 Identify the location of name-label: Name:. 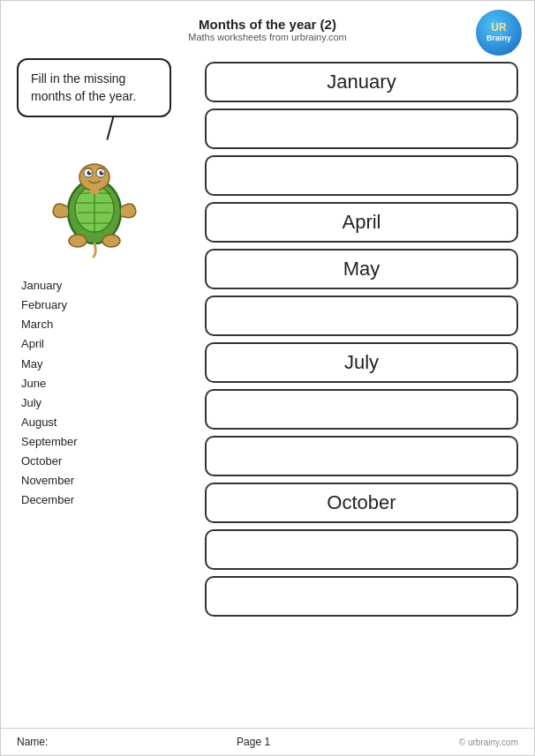
(32, 742).